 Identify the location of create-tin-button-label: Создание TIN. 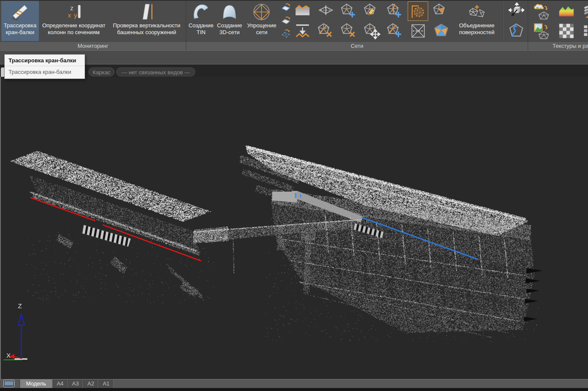
(201, 29).